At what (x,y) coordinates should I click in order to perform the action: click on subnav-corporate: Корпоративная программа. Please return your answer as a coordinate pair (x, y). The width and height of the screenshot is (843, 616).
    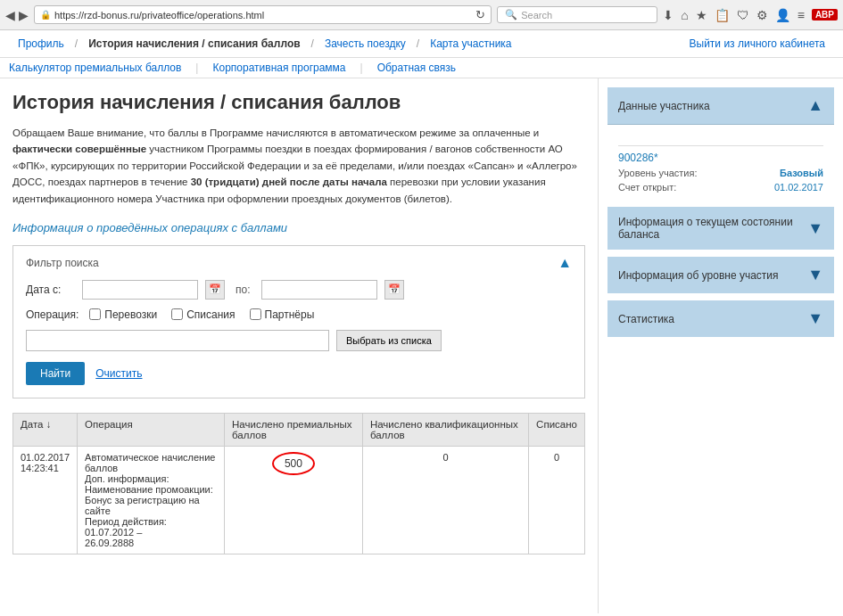
    Looking at the image, I should click on (278, 68).